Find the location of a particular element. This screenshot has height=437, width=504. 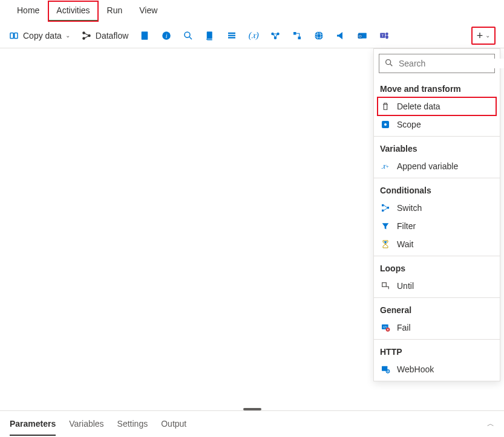

section-loops: Loops is located at coordinates (437, 268).